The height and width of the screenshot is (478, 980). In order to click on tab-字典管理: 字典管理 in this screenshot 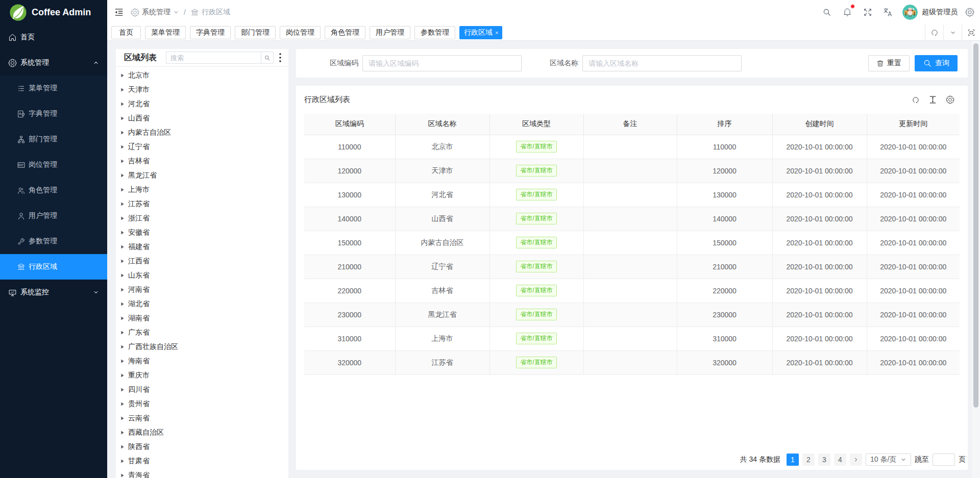, I will do `click(210, 33)`.